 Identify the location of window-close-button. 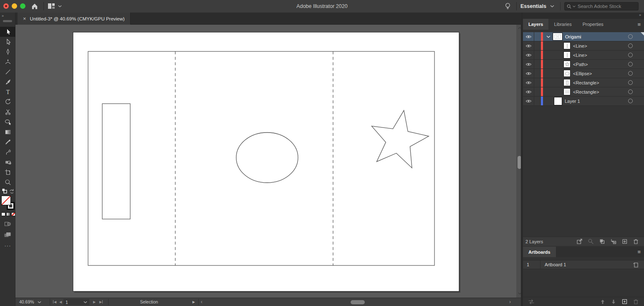
(6, 6).